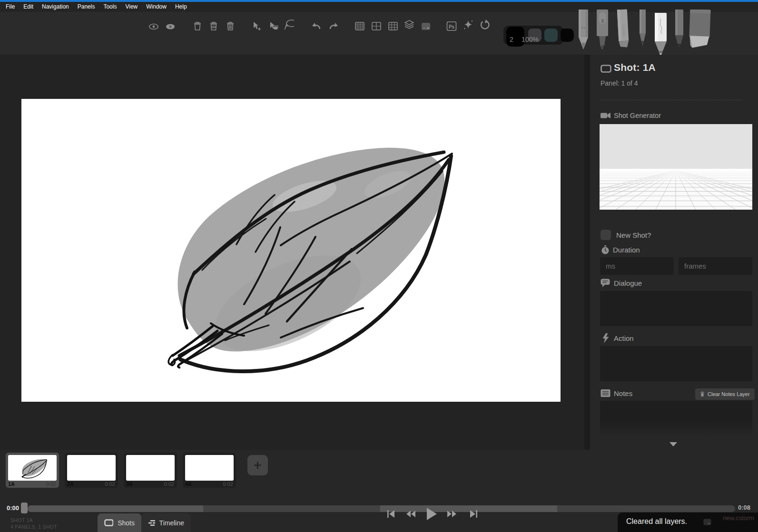  I want to click on center-guides-icon, so click(376, 26).